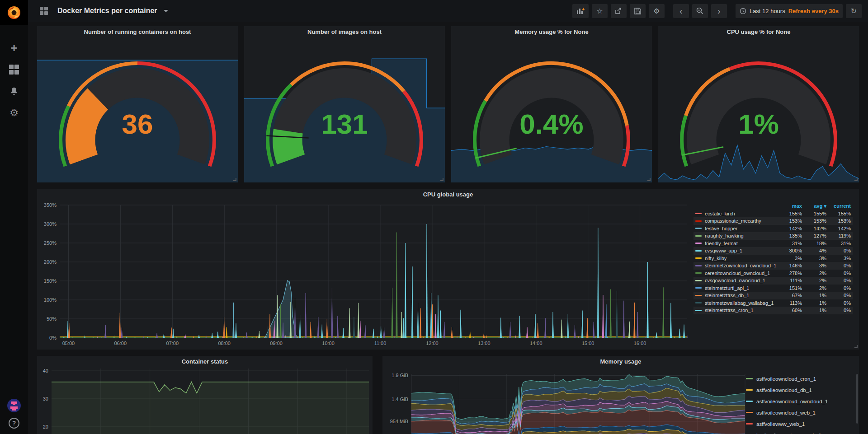 The image size is (868, 434). Describe the element at coordinates (790, 280) in the screenshot. I see `legend-value-max: 111%` at that location.